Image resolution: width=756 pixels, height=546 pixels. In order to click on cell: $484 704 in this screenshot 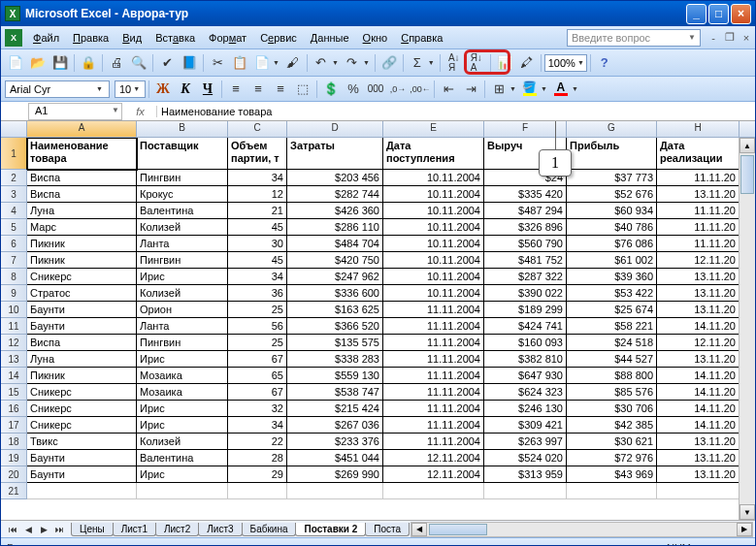, I will do `click(336, 244)`.